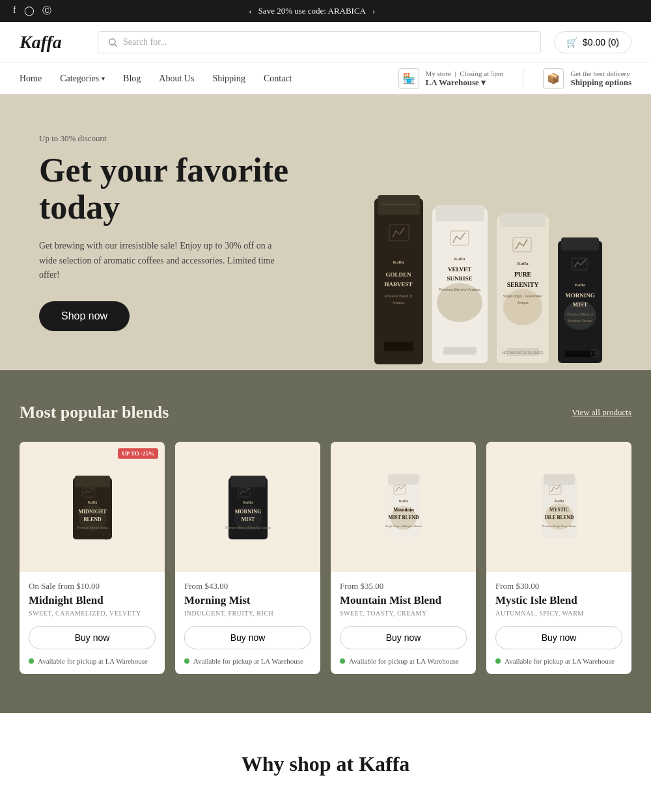 The height and width of the screenshot is (812, 651). Describe the element at coordinates (404, 558) in the screenshot. I see `product-card-mountain-mist: Kaffa Mountain MIST BLEND Single Origin …` at that location.